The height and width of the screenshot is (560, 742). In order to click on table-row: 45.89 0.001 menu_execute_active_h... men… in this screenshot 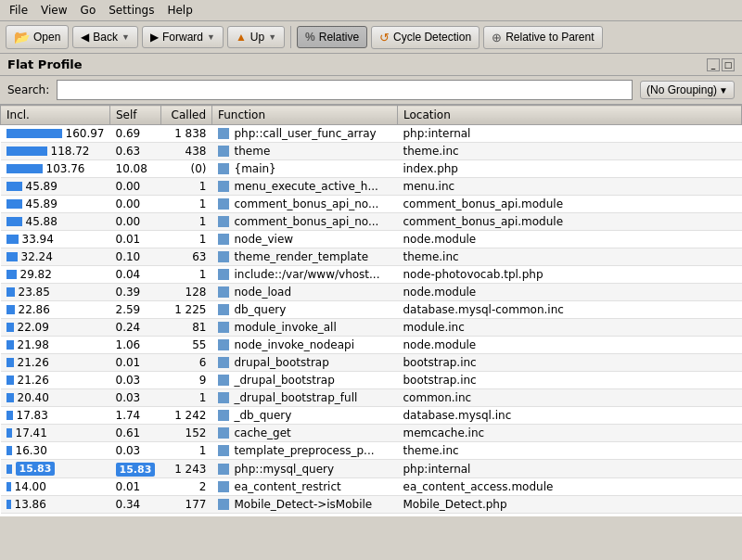, I will do `click(371, 187)`.